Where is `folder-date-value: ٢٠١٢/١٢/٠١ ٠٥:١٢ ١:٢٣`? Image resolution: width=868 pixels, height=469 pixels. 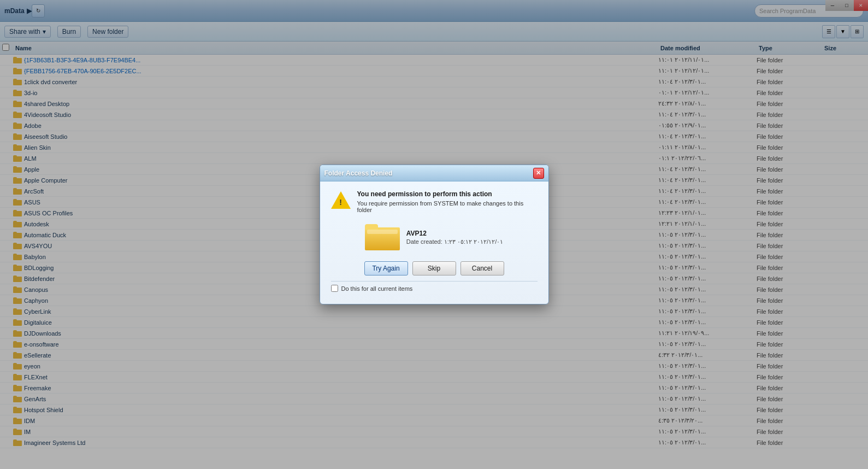
folder-date-value: ٢٠١٢/١٢/٠١ ٠٥:١٢ ١:٢٣ is located at coordinates (474, 242).